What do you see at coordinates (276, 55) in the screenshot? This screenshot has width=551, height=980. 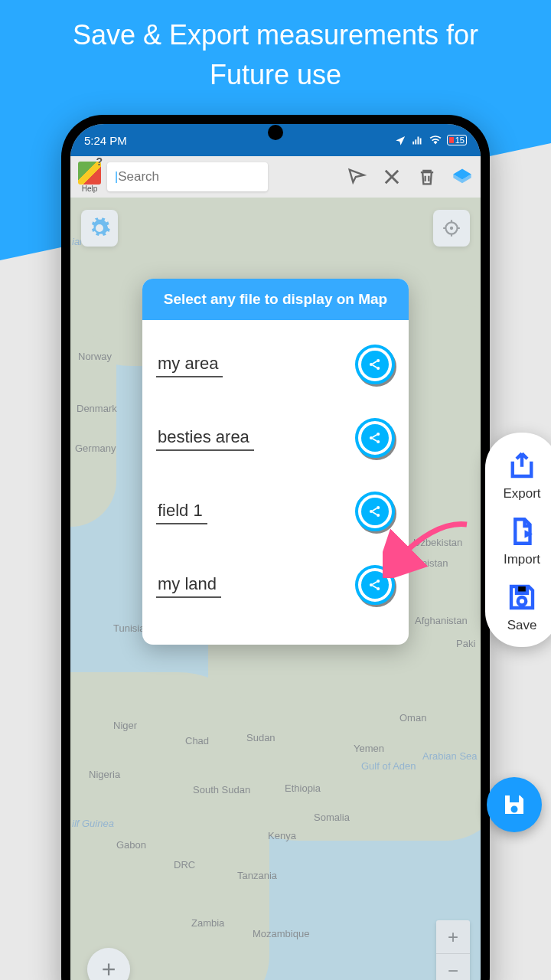 I see `promo-title: Save & Export measurements for Future us…` at bounding box center [276, 55].